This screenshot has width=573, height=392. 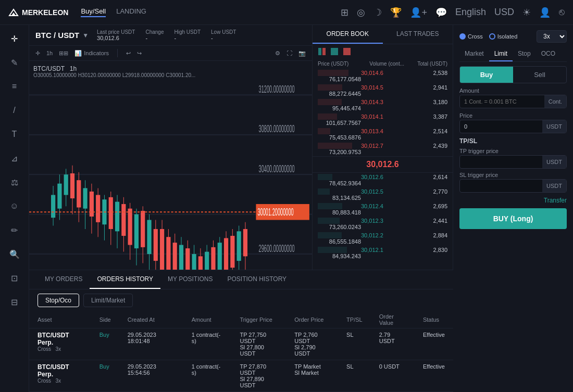 I want to click on cell-order-value: 2.79 USDT, so click(x=393, y=345).